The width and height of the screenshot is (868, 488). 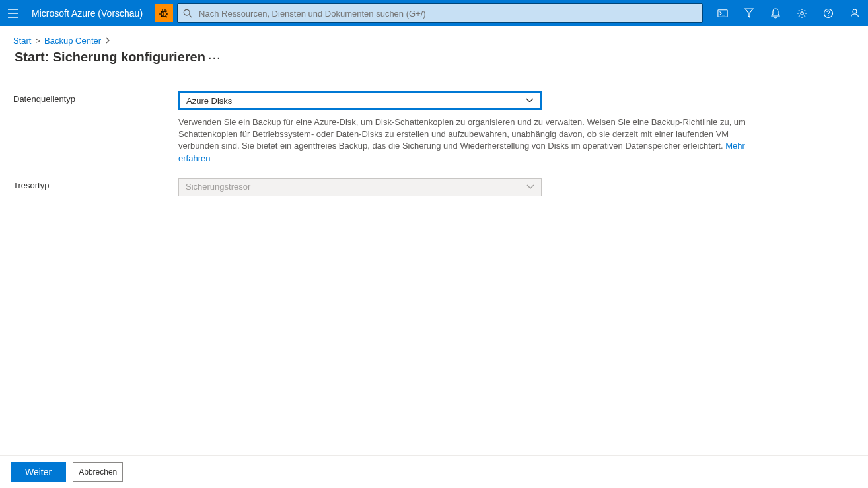 What do you see at coordinates (441, 187) in the screenshot?
I see `row-vault: Tresortyp Sicherungstresor` at bounding box center [441, 187].